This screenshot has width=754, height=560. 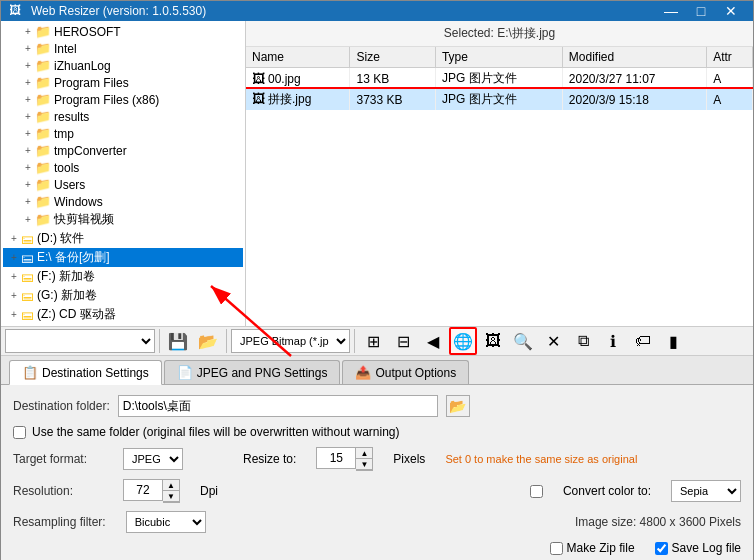 What do you see at coordinates (392, 58) in the screenshot?
I see `col-size: Size` at bounding box center [392, 58].